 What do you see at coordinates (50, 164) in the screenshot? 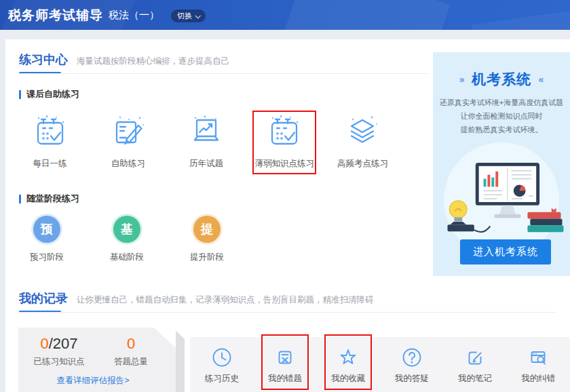
I see `practice-item-label: 每日一练` at bounding box center [50, 164].